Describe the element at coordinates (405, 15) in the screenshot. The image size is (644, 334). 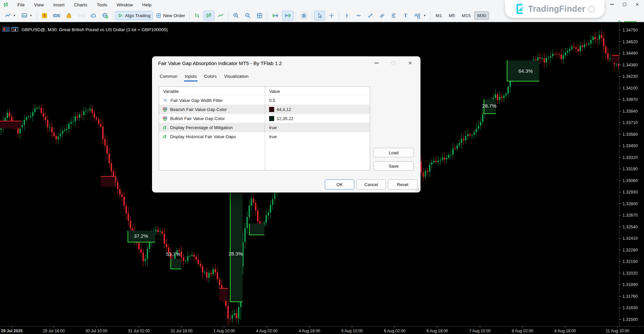
I see `text-tool-button: T` at that location.